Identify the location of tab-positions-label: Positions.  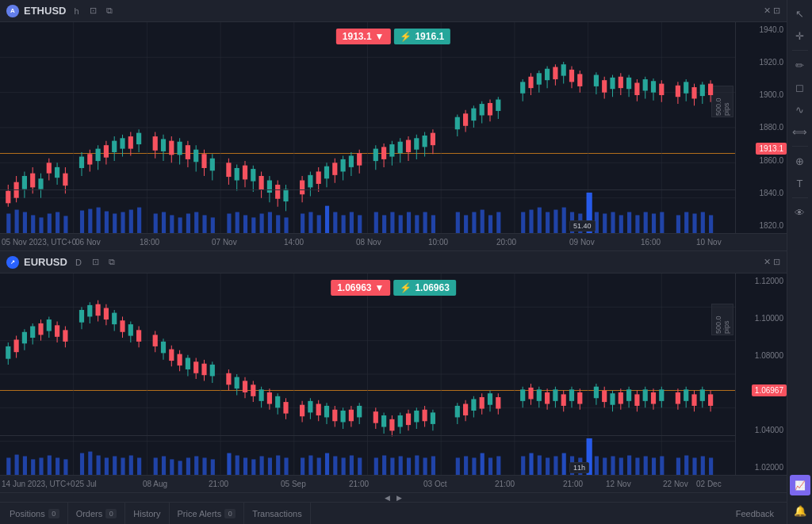
(27, 514).